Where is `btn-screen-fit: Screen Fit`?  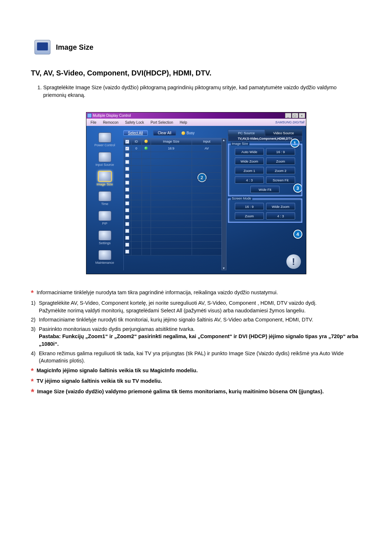 btn-screen-fit: Screen Fit is located at coordinates (281, 180).